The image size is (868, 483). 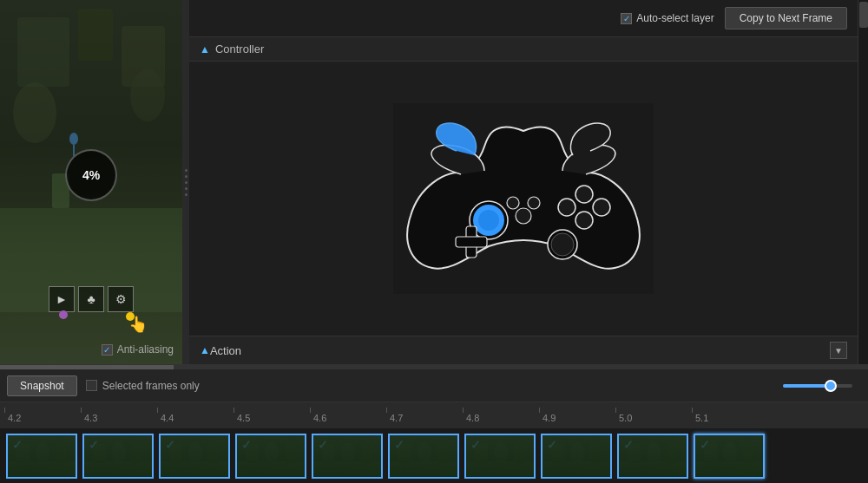 I want to click on auto-select-row: ✓ Auto-select layer, so click(x=667, y=18).